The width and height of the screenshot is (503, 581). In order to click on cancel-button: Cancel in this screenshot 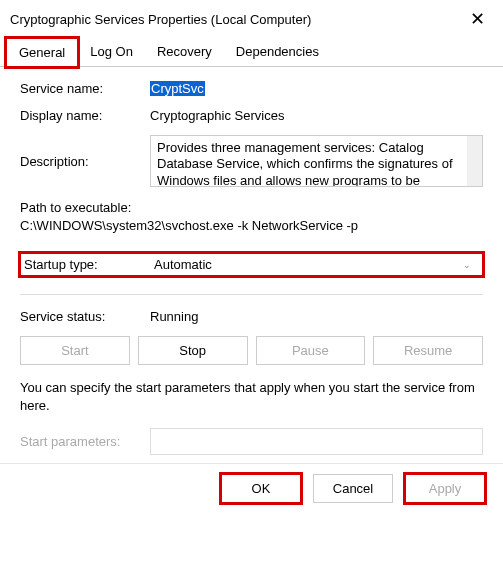, I will do `click(353, 488)`.